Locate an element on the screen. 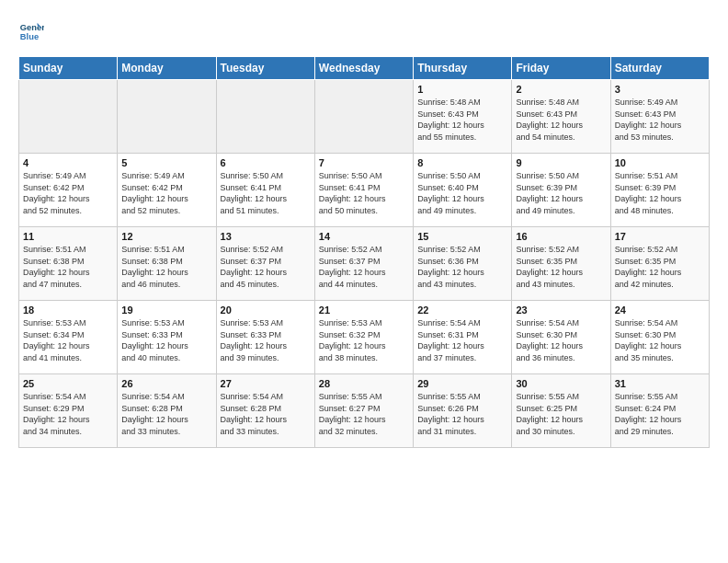 Image resolution: width=728 pixels, height=563 pixels. day-number: 30 is located at coordinates (561, 384).